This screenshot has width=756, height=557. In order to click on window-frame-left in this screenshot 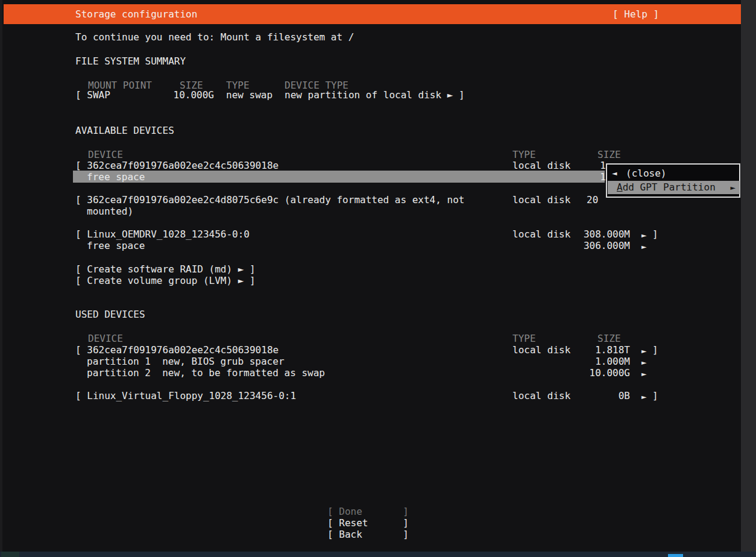, I will do `click(1, 276)`.